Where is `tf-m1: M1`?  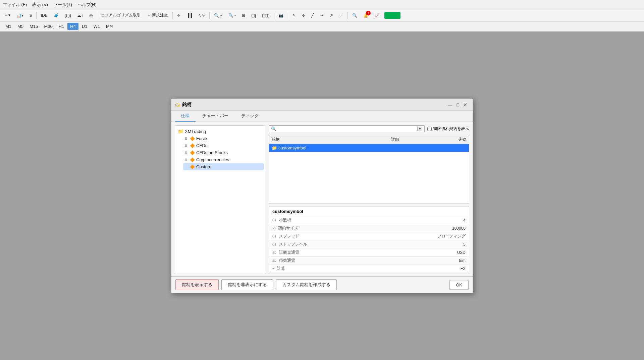
tf-m1: M1 is located at coordinates (8, 26).